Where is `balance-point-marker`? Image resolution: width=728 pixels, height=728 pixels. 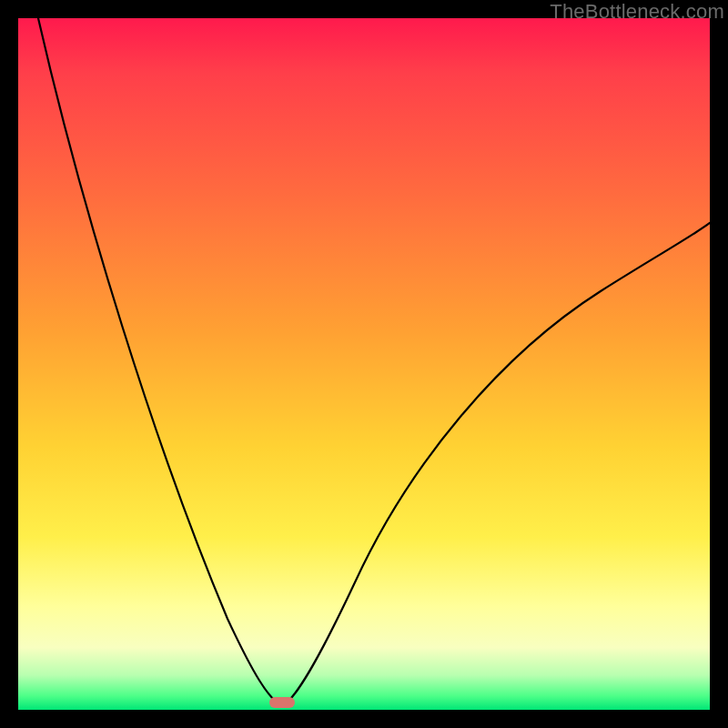 balance-point-marker is located at coordinates (282, 703).